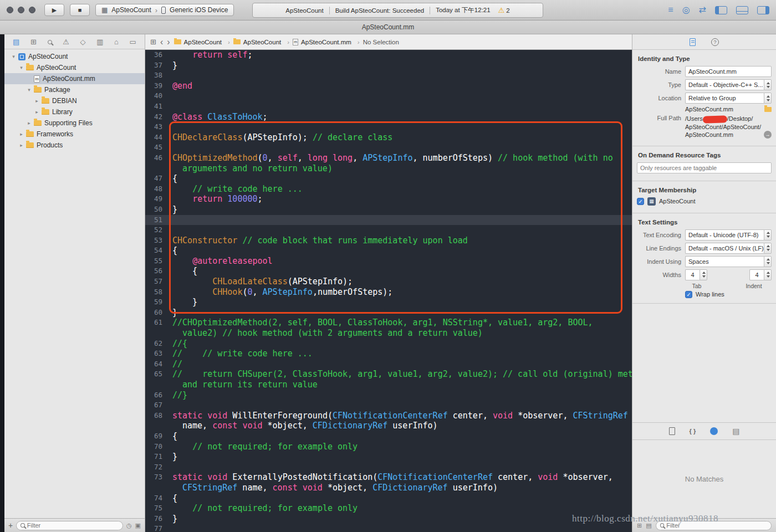 The height and width of the screenshot is (532, 776). What do you see at coordinates (50, 42) in the screenshot?
I see `find-navigator-icon` at bounding box center [50, 42].